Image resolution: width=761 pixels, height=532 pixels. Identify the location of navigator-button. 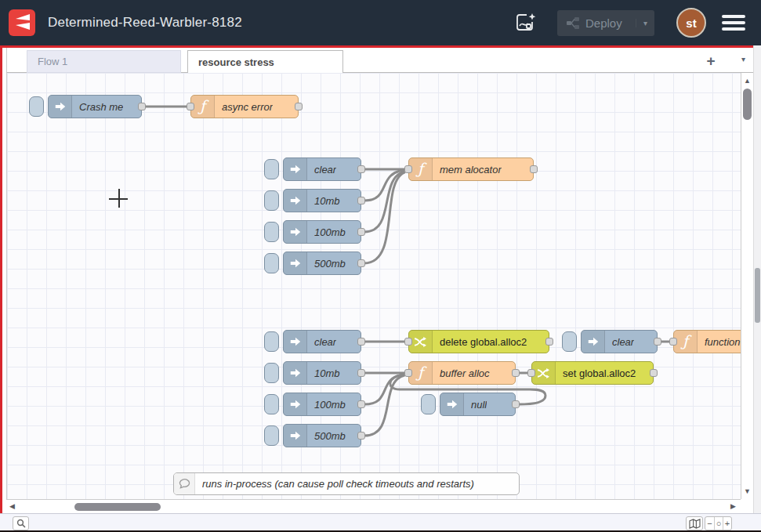
(694, 523).